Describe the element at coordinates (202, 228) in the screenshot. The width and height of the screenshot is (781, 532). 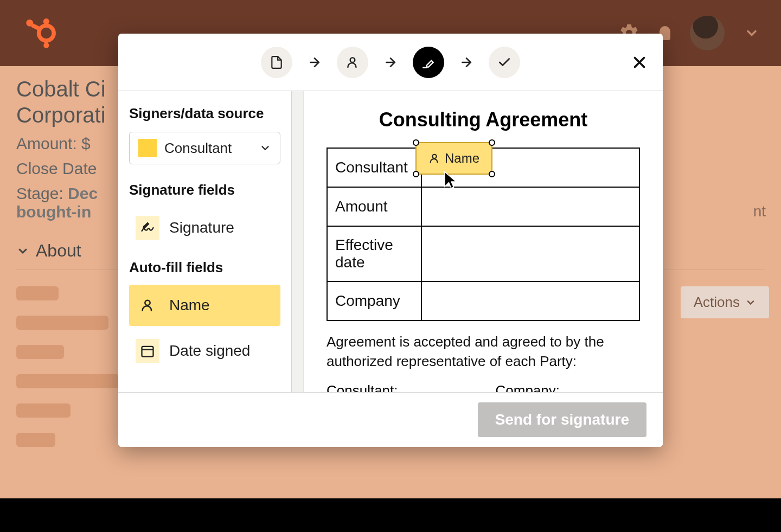
I see `field-label: Signature` at that location.